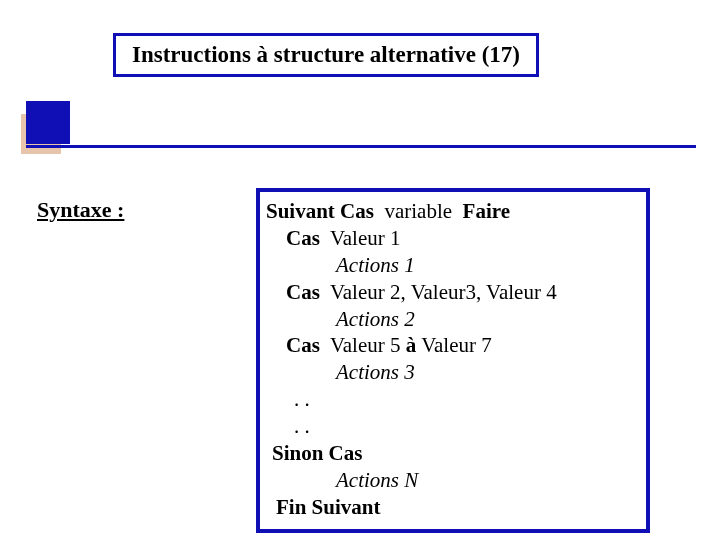 This screenshot has height=540, width=720. What do you see at coordinates (453, 346) in the screenshot?
I see `code-line: Cas Valeur 5 à Valeur 7` at bounding box center [453, 346].